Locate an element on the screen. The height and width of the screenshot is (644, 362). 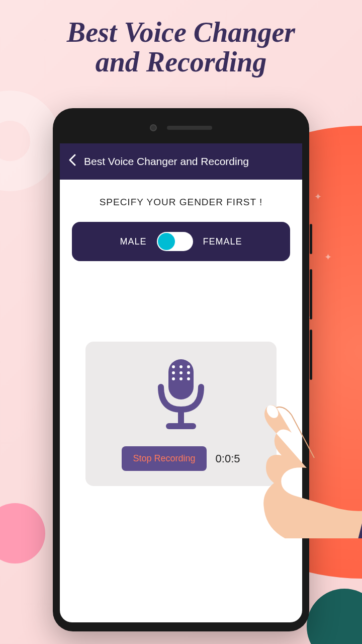
male-label: MALE is located at coordinates (133, 242).